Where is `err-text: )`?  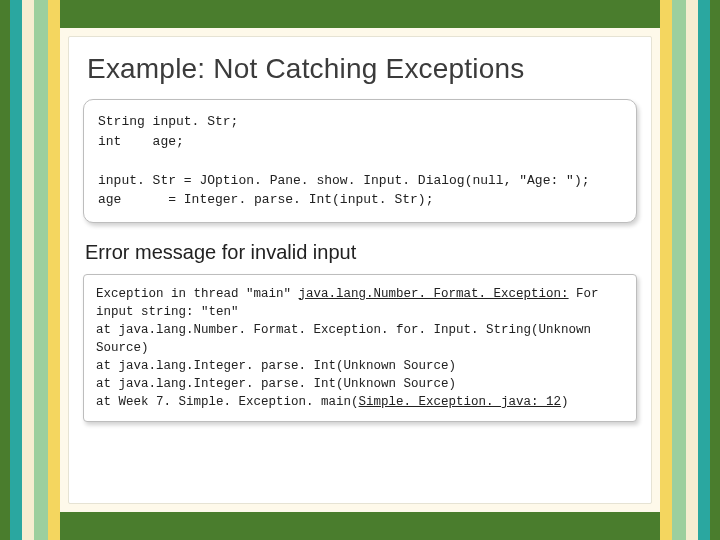 err-text: ) is located at coordinates (565, 402).